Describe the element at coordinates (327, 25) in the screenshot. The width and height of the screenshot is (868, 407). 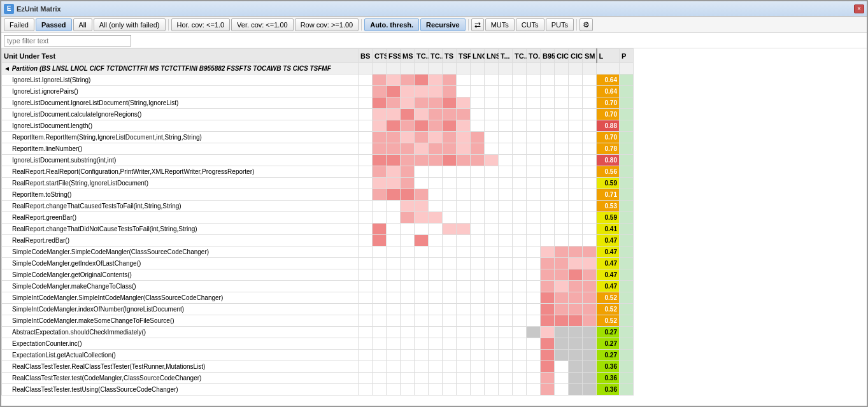
I see `row-cov-button: Row cov: >=1.00` at that location.